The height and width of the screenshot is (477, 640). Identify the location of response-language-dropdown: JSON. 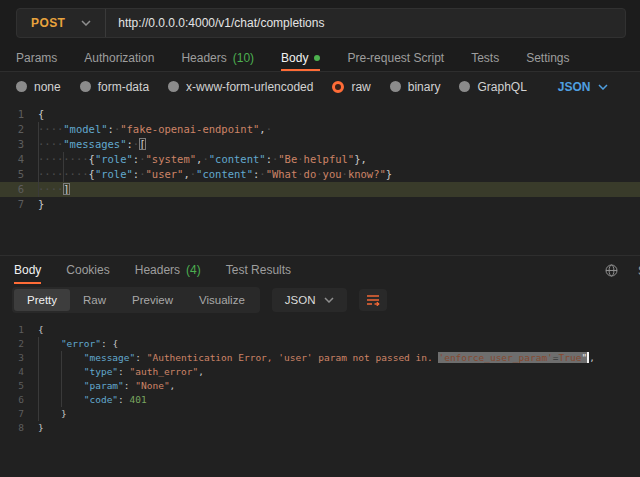
(310, 300).